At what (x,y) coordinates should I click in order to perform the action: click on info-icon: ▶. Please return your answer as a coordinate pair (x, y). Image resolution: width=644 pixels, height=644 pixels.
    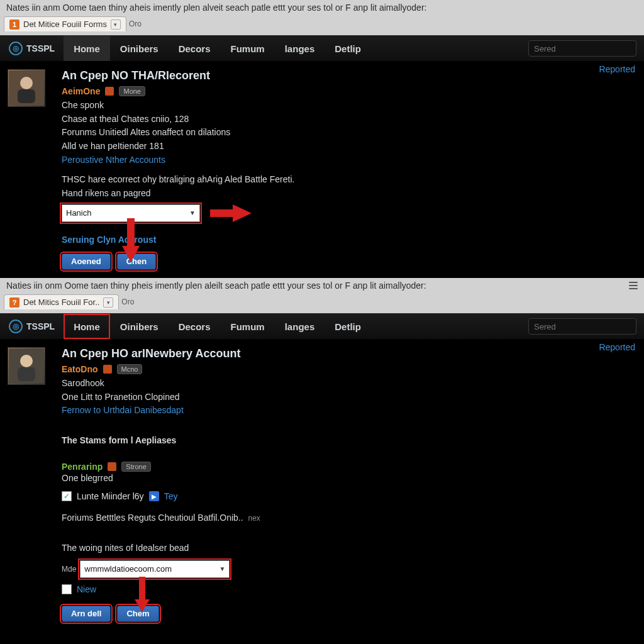
    Looking at the image, I should click on (154, 496).